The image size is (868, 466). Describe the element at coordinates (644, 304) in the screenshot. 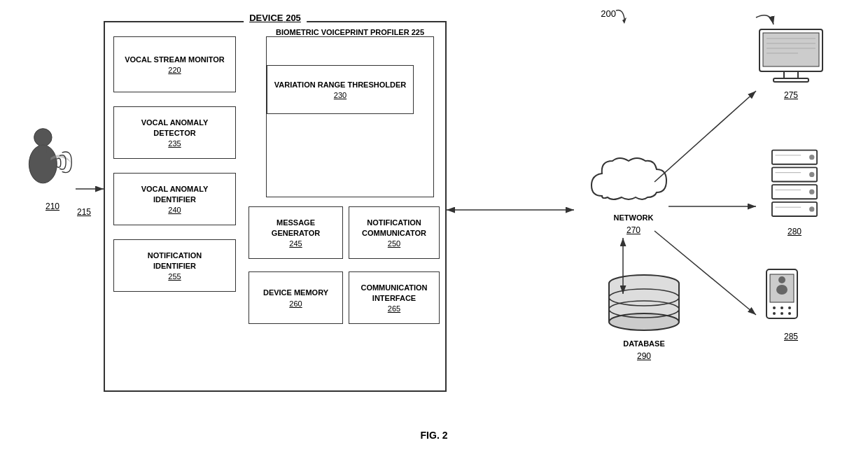

I see `database-icon` at that location.